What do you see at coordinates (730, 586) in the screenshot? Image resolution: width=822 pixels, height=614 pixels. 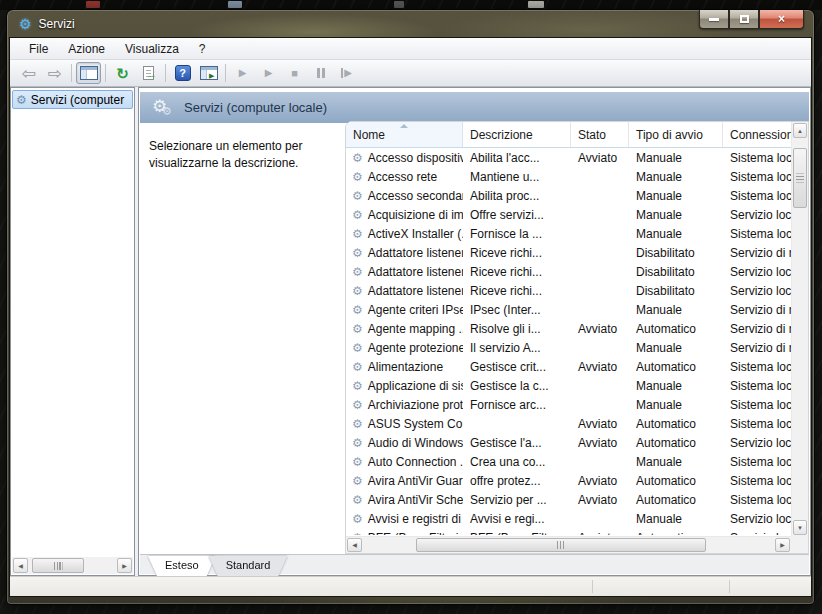 I see `status-pane-divider` at bounding box center [730, 586].